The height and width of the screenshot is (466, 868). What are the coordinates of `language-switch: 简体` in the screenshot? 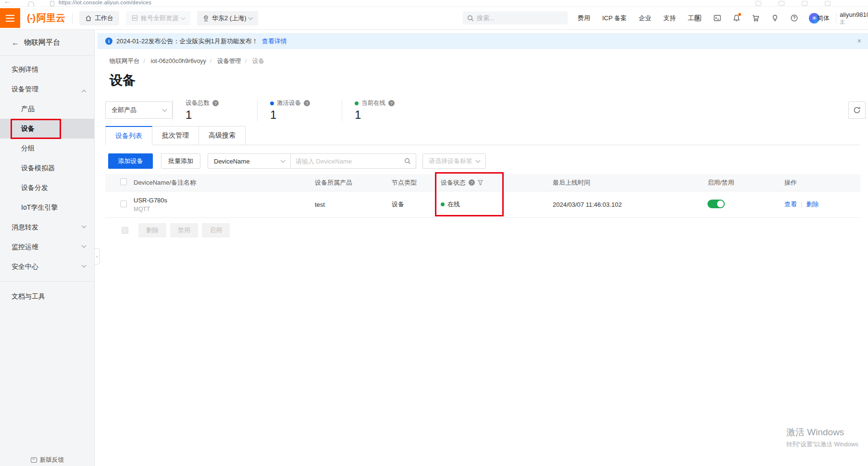 It's located at (823, 18).